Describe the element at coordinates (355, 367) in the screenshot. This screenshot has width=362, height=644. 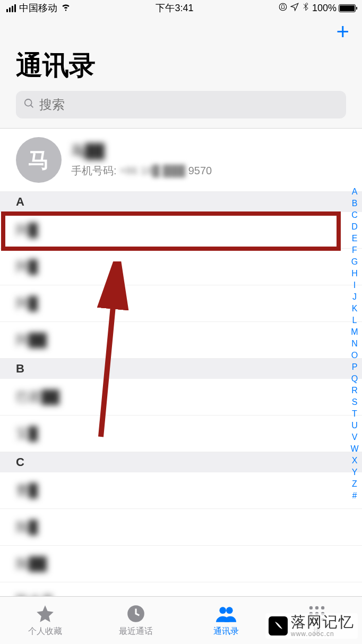
I see `index-letter: P` at that location.